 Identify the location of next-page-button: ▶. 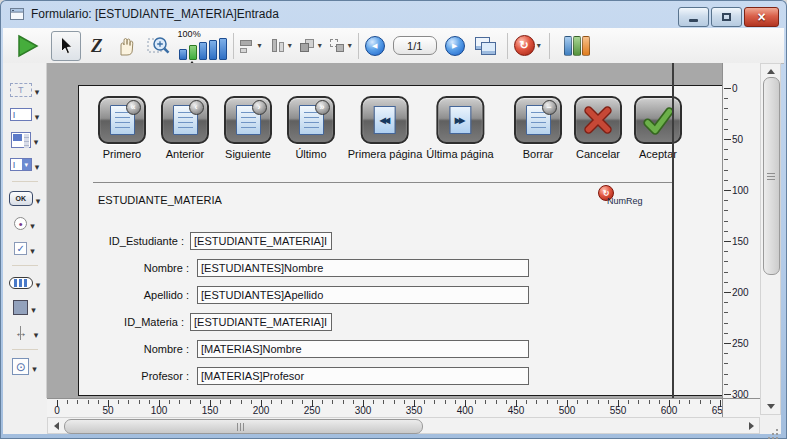
(455, 46).